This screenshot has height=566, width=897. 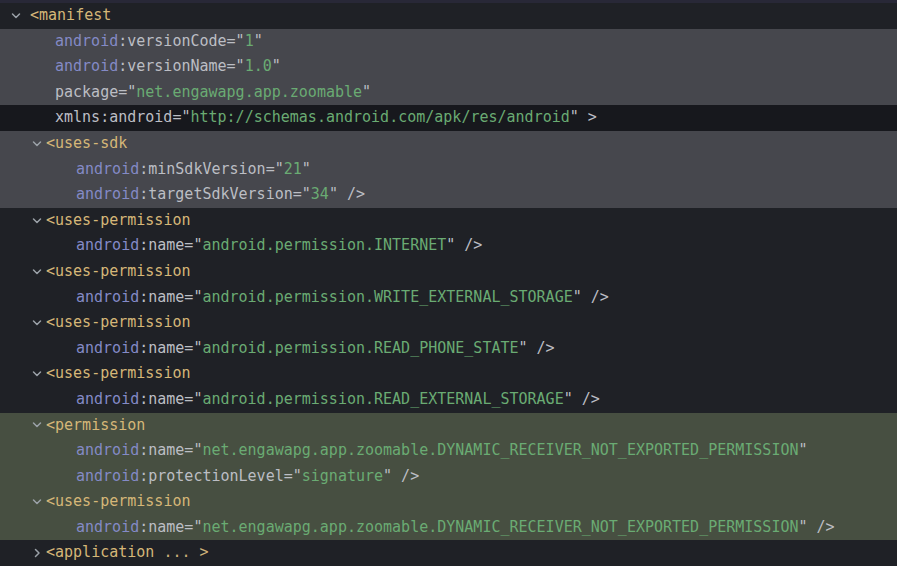 I want to click on code-line: android:name="android.permission.READ_EX…, so click(x=448, y=400).